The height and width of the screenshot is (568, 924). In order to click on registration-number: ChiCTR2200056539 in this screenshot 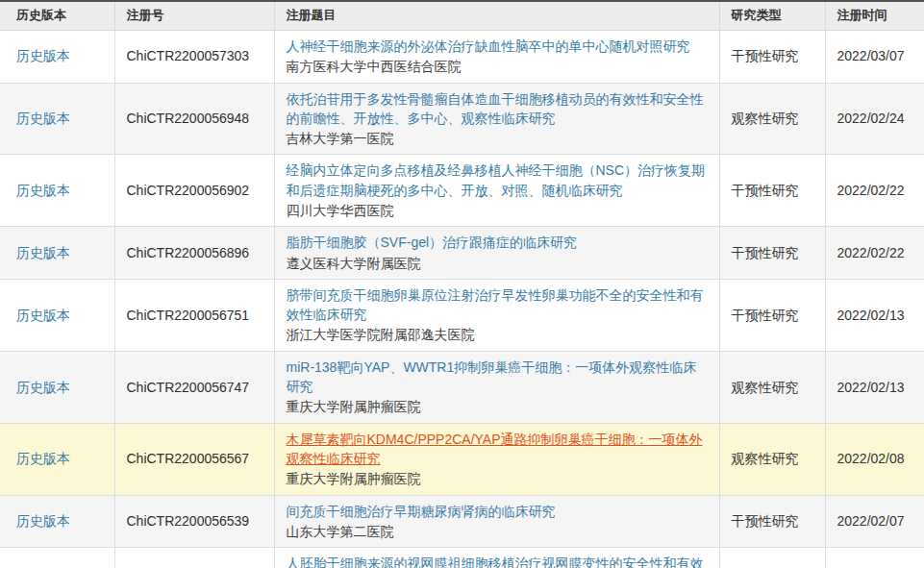, I will do `click(188, 521)`.